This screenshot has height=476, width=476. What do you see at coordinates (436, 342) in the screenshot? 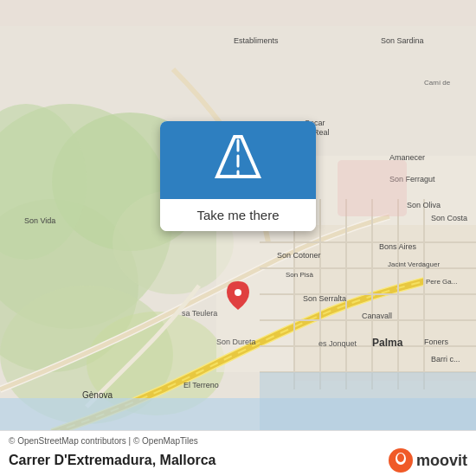
I see `svg-text: Foners` at bounding box center [436, 342].